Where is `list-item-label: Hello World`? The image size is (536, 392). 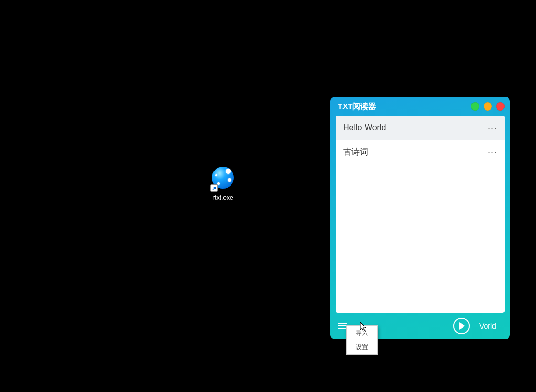 list-item-label: Hello World is located at coordinates (415, 128).